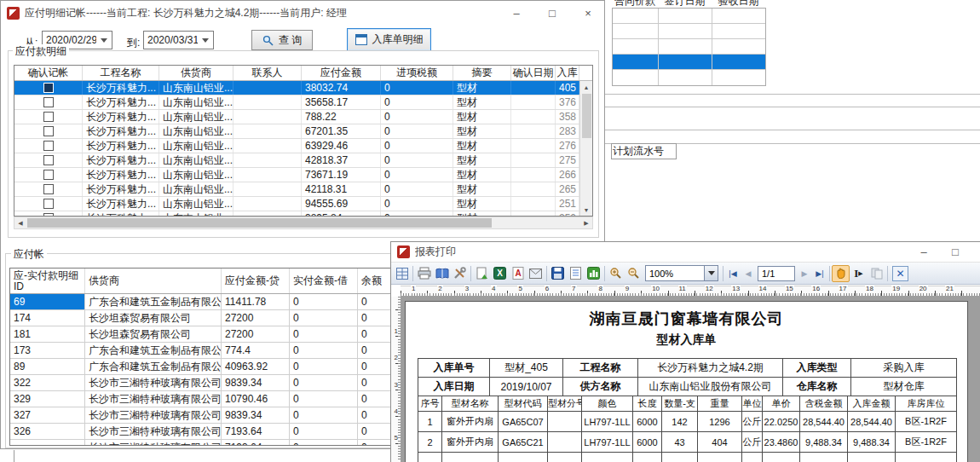  What do you see at coordinates (876, 274) in the screenshot?
I see `copy-icon` at bounding box center [876, 274].